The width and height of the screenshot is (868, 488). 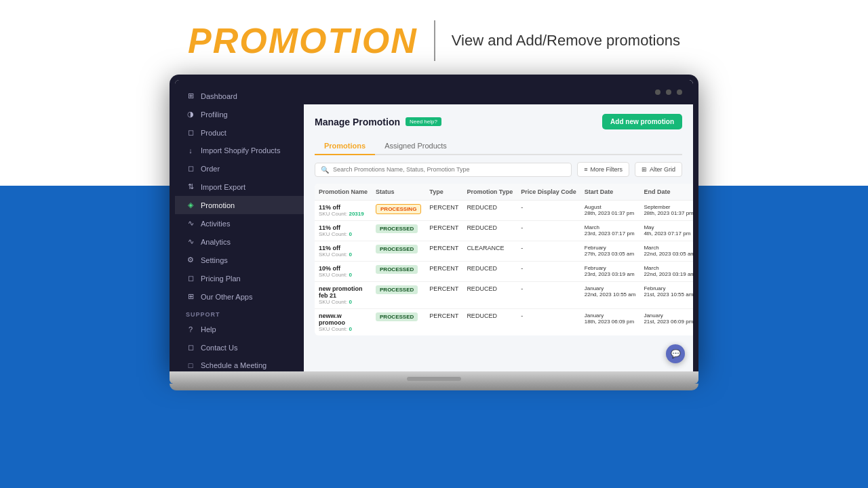 What do you see at coordinates (191, 365) in the screenshot?
I see `schedule-icon: □` at bounding box center [191, 365].